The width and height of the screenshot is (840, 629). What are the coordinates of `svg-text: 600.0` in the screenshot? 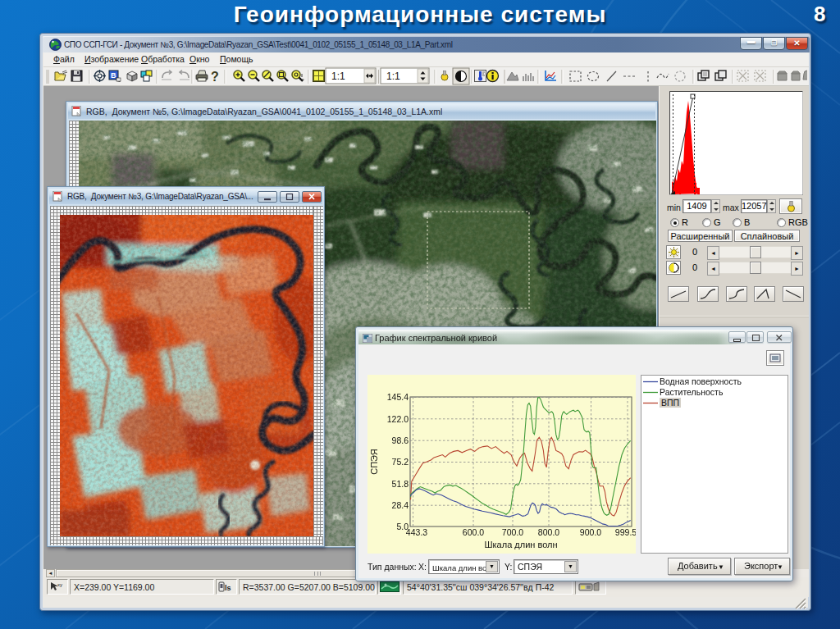 It's located at (473, 532).